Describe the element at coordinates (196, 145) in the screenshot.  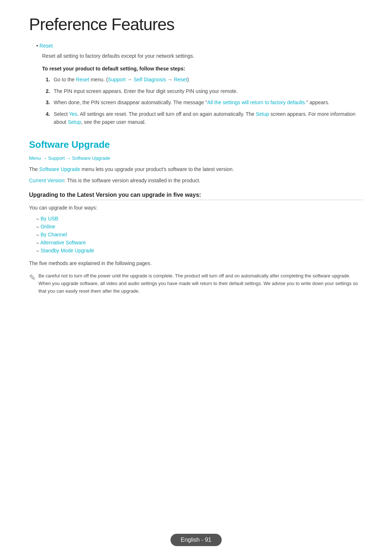
I see `software-upgrade-title: Software Upgrade` at that location.